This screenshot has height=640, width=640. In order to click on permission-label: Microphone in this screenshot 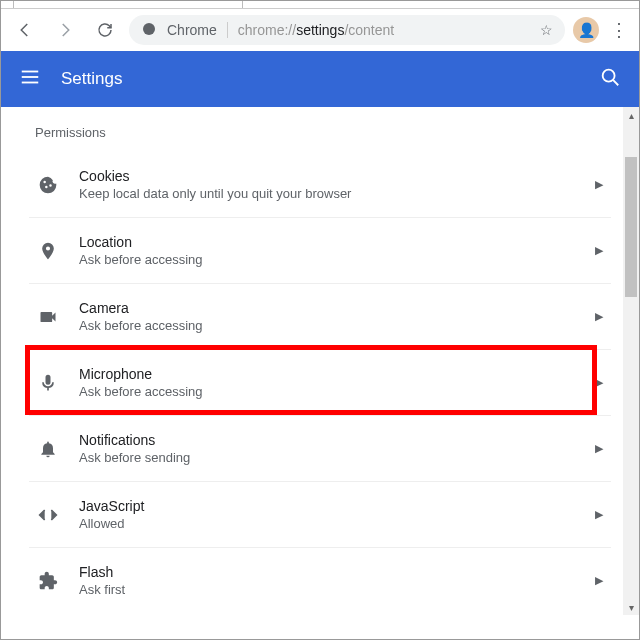, I will do `click(141, 374)`.